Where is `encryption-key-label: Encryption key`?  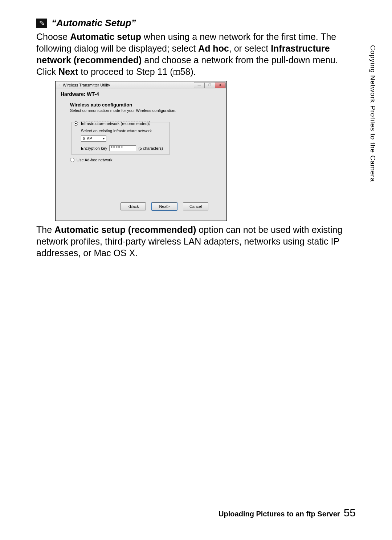
encryption-key-label: Encryption key is located at coordinates (94, 148).